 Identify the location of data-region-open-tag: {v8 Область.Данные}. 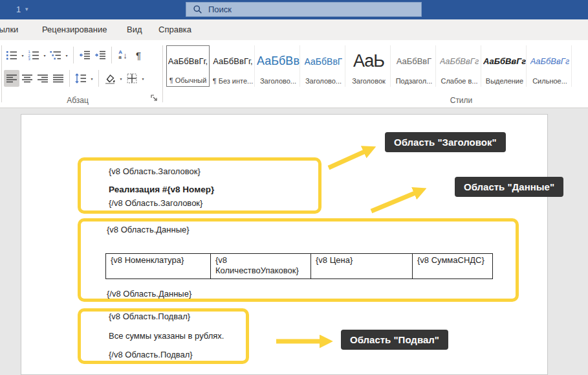
(148, 229).